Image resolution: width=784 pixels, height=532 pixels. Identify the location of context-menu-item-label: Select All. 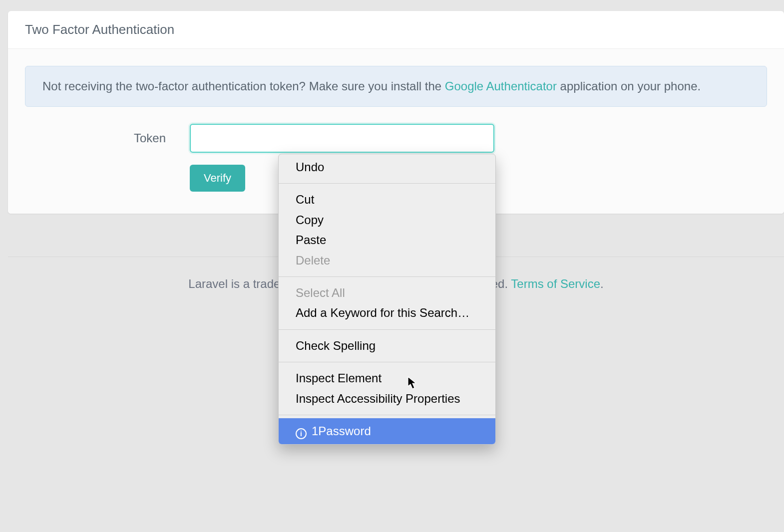
(321, 292).